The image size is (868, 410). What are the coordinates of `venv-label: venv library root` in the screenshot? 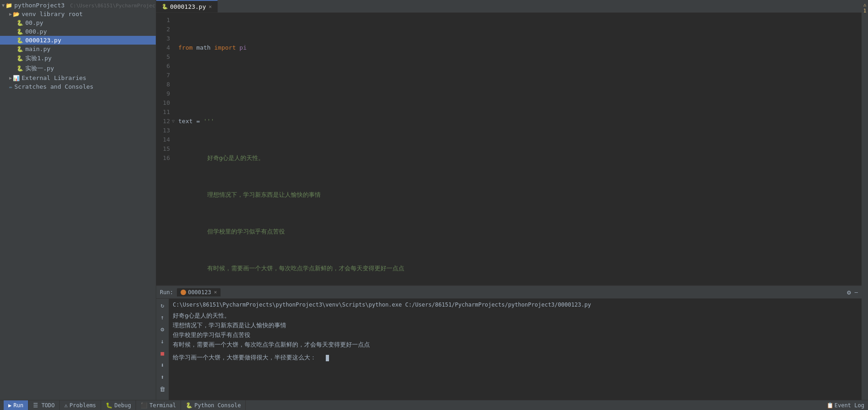 It's located at (52, 14).